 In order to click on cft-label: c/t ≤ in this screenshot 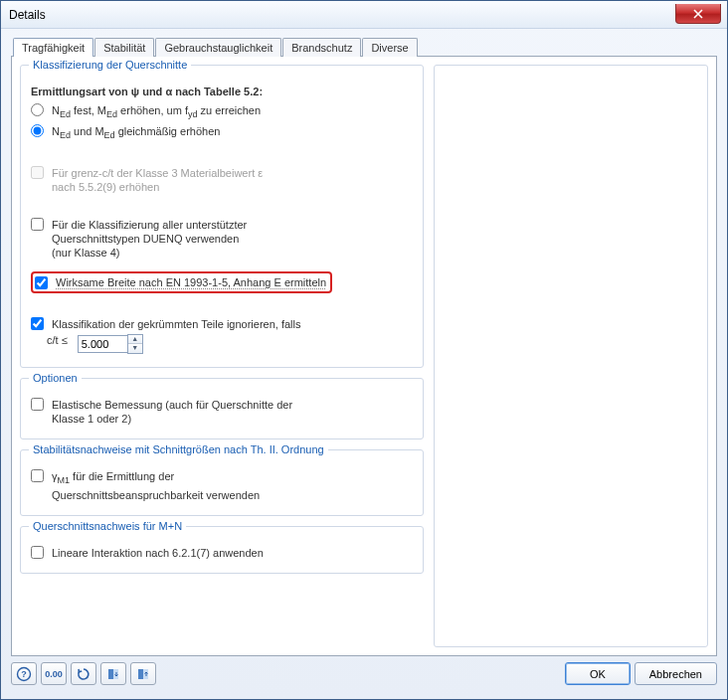, I will do `click(58, 340)`.